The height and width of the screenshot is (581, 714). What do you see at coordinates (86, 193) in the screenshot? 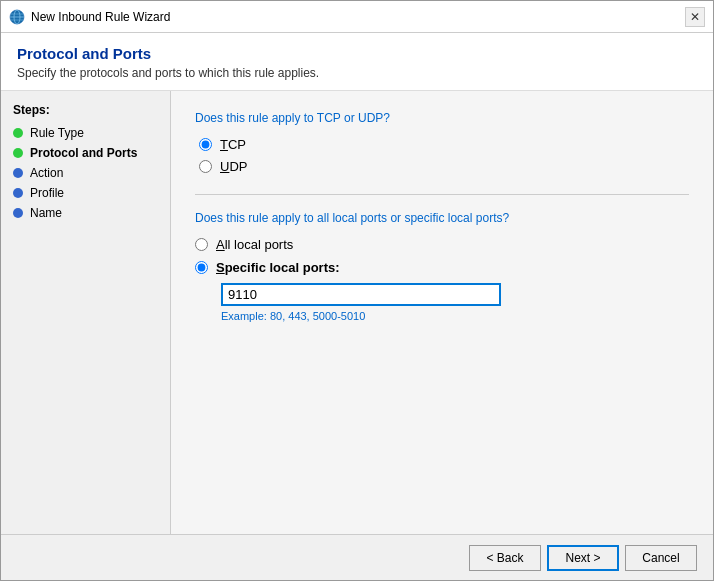
I see `sidebar-item-profile: Profile` at bounding box center [86, 193].